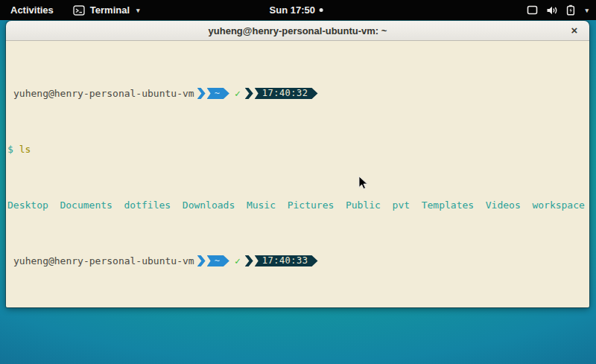  Describe the element at coordinates (552, 10) in the screenshot. I see `volume-icon` at that location.